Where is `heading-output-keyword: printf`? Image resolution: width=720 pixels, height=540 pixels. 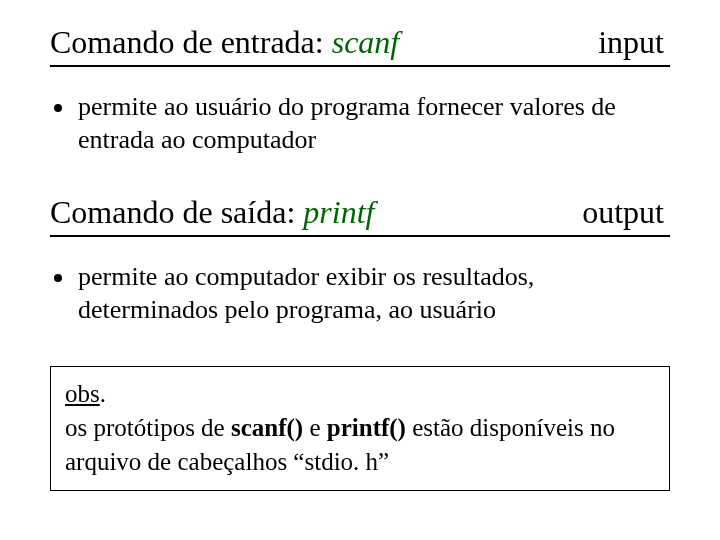 heading-output-keyword: printf is located at coordinates (338, 212).